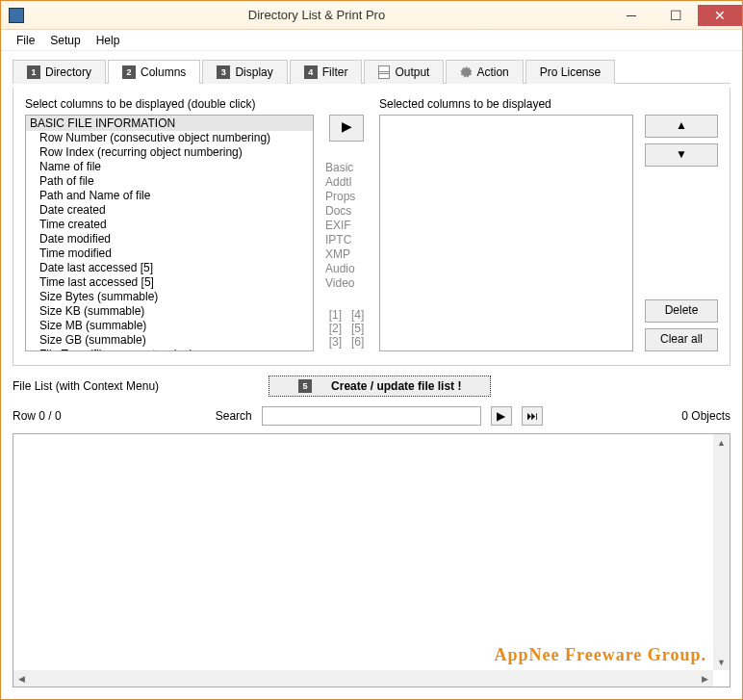 Image resolution: width=743 pixels, height=700 pixels. I want to click on list-item: Row Number (consecutive object numbering…, so click(169, 139).